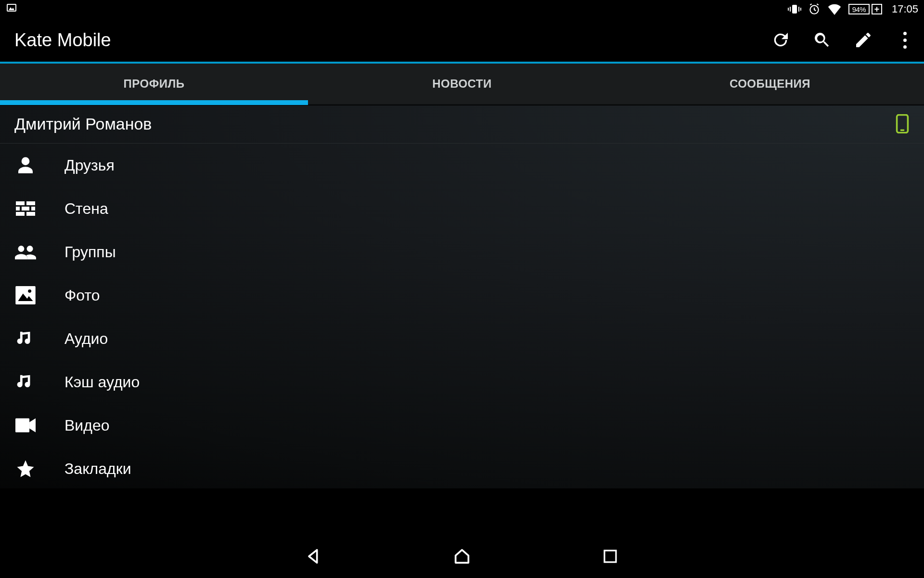  I want to click on tab-bar: ПРОФИЛЬ НОВОСТИ СООБЩЕНИЯ, so click(462, 84).